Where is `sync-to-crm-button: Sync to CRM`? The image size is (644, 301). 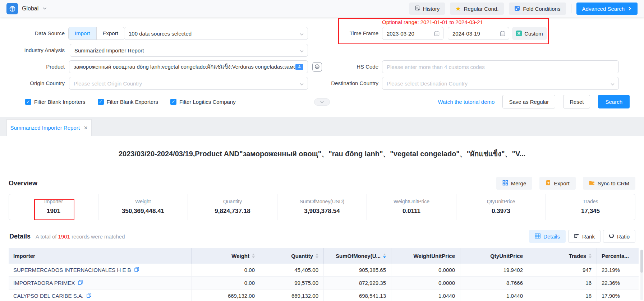 sync-to-crm-button: Sync to CRM is located at coordinates (609, 183).